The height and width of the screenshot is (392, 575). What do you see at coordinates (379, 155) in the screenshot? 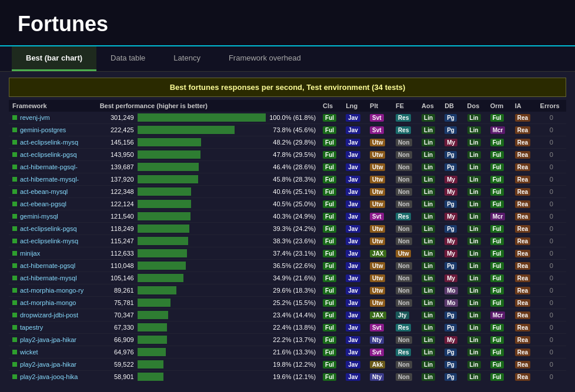
I see `plt-cell: Utw` at bounding box center [379, 155].